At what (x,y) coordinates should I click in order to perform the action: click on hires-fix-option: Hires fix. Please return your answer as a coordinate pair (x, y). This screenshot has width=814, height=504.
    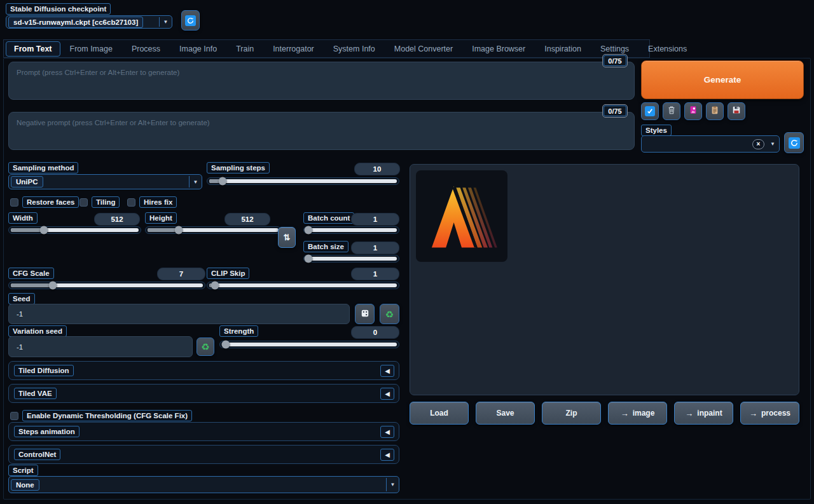
    Looking at the image, I should click on (152, 202).